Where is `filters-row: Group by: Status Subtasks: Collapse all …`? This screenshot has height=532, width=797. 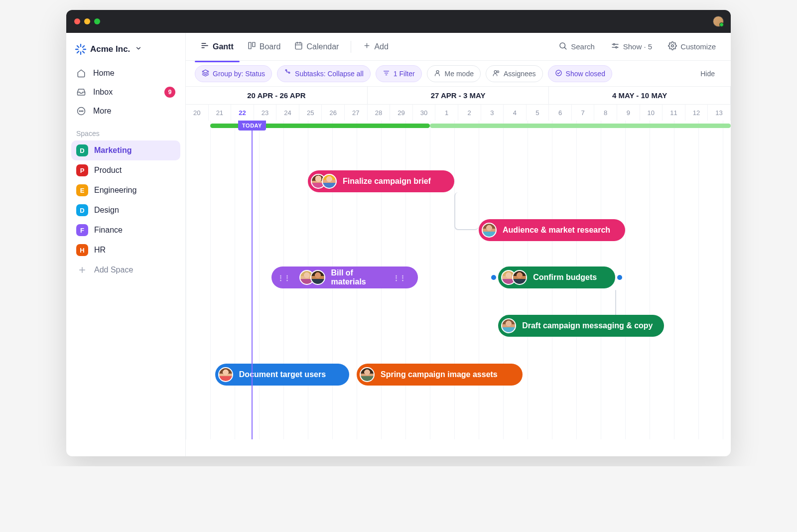 filters-row: Group by: Status Subtasks: Collapse all … is located at coordinates (458, 74).